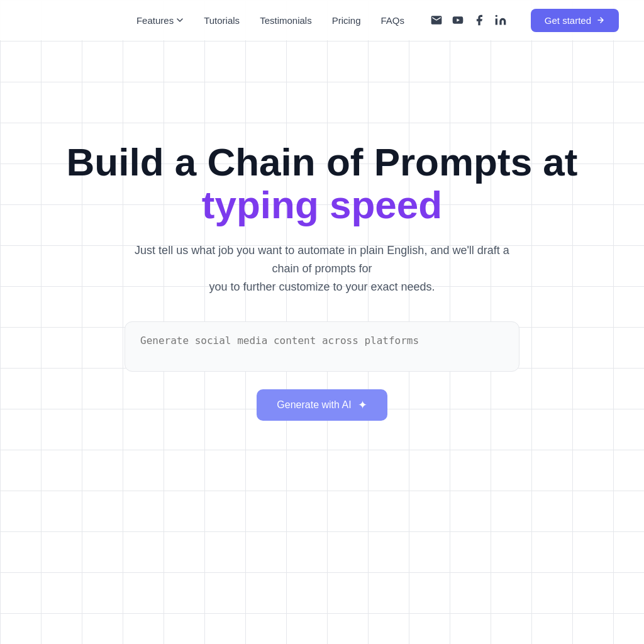 This screenshot has width=644, height=644. What do you see at coordinates (322, 184) in the screenshot?
I see `hero-title: Build a Chain of Prompts at typing speed` at bounding box center [322, 184].